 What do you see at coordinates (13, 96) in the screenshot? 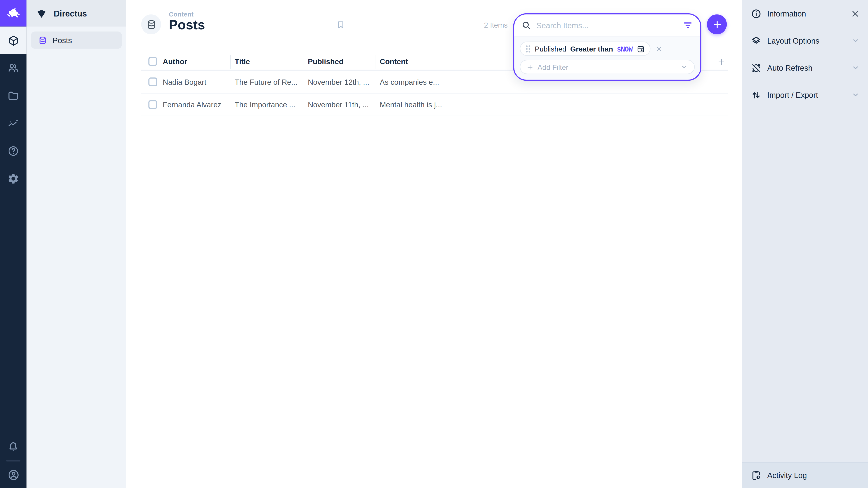
I see `module-file-library` at bounding box center [13, 96].